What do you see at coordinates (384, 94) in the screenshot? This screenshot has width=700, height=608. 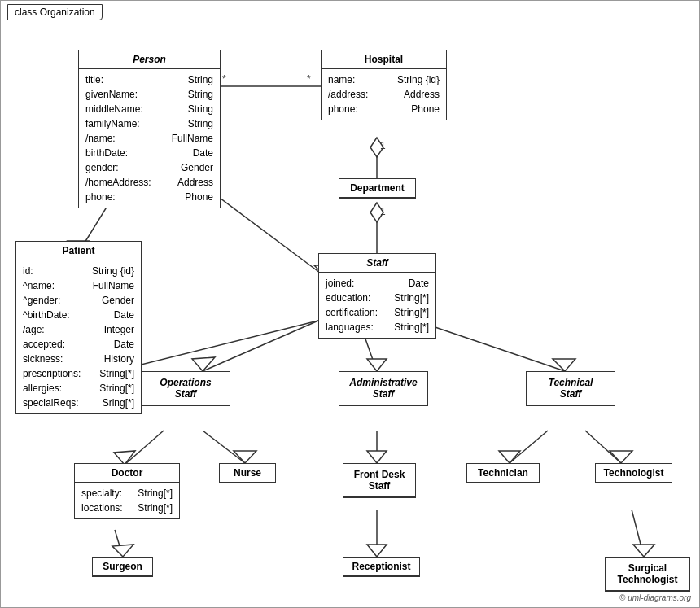 I see `class-hospital-body: name:String {id} /address:Address phone:…` at bounding box center [384, 94].